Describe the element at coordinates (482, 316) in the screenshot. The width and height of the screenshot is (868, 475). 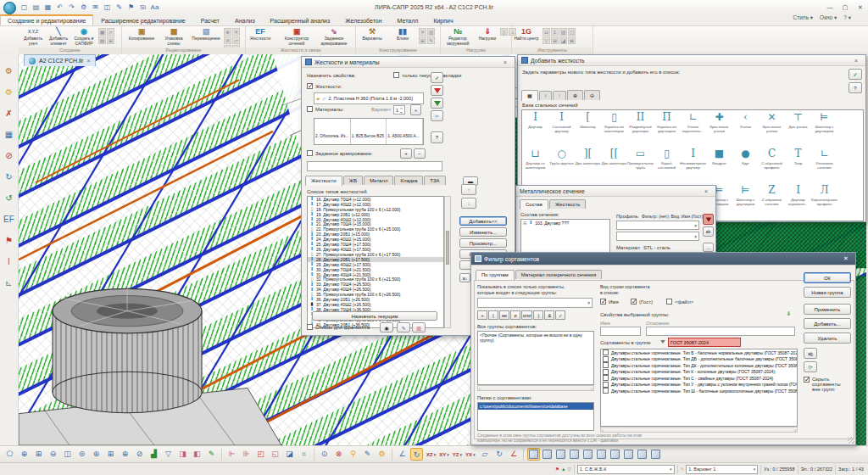
I see `operator-button: +` at that location.